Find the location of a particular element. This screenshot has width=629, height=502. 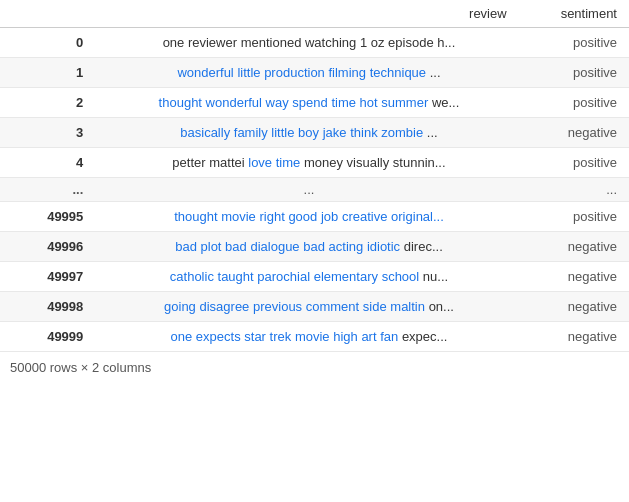

highlighted-word: zombie is located at coordinates (402, 132).